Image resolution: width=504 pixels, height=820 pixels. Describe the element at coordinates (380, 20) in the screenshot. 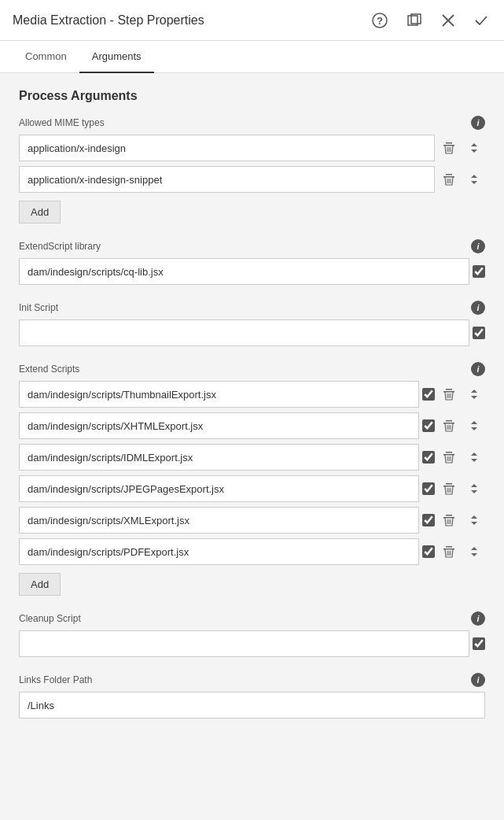

I see `question-icon: ?` at that location.